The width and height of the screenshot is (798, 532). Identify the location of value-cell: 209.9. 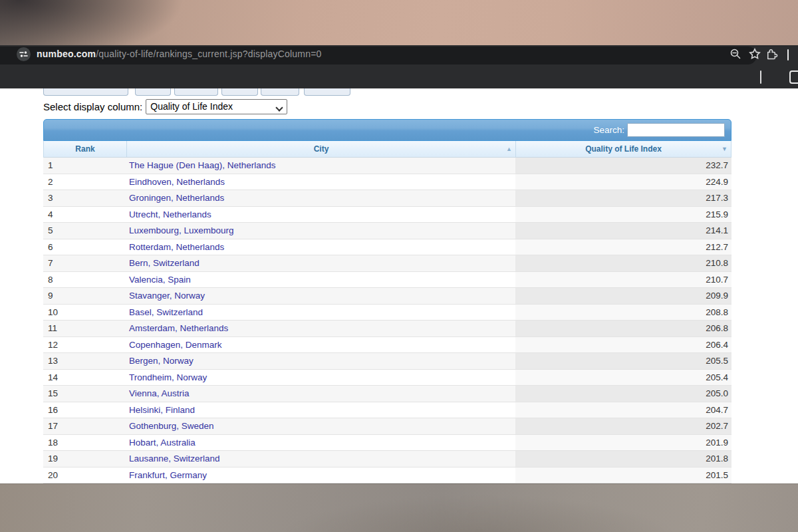
(624, 296).